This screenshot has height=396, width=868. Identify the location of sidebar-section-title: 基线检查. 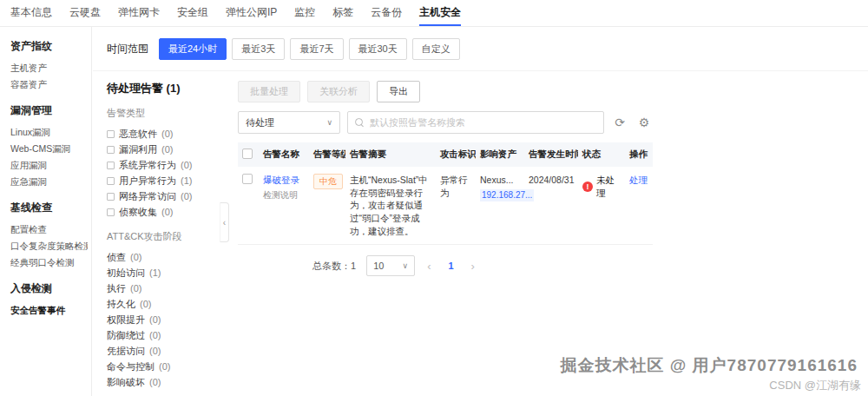
(49, 208).